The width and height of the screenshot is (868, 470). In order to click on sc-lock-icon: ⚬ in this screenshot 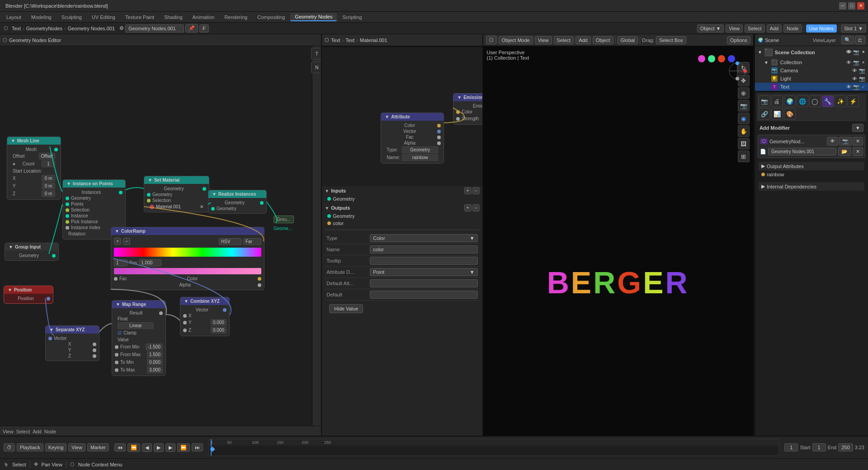, I will do `click(863, 52)`.